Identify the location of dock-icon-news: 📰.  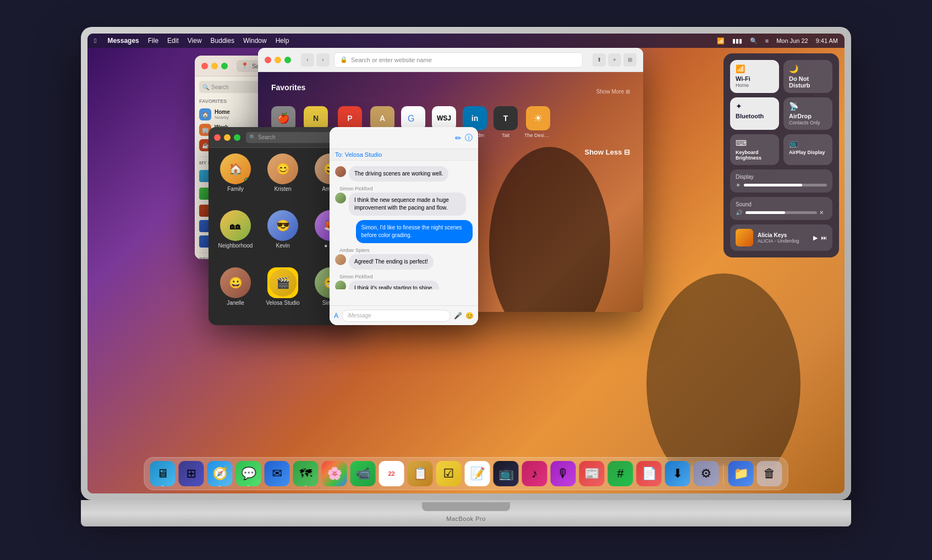
(592, 474).